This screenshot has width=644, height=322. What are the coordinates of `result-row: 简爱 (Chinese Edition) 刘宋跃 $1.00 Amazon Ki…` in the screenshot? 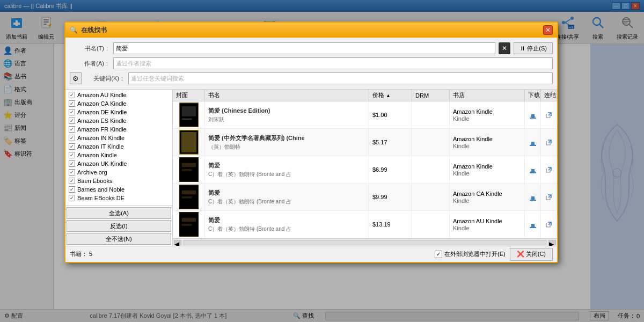 It's located at (365, 115).